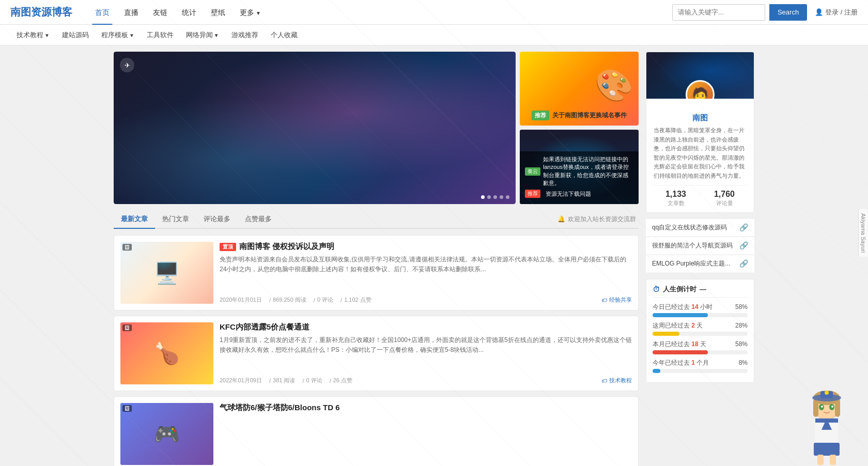 The image size is (868, 466). What do you see at coordinates (33, 35) in the screenshot?
I see `subnav-tech: 技术教程▼` at bounding box center [33, 35].